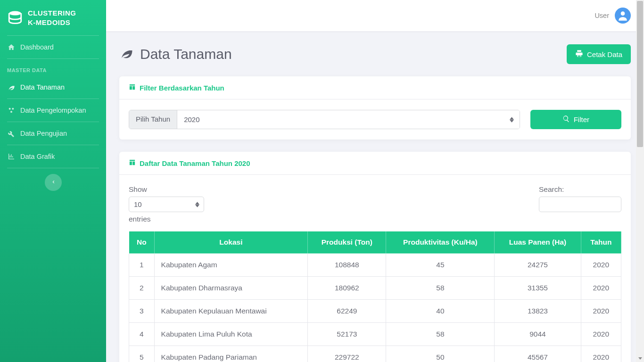  I want to click on sidebar-item-label: Data Tanaman, so click(42, 87).